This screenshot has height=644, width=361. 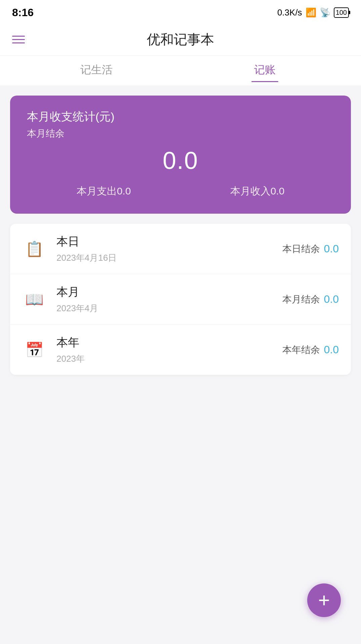 I want to click on status-bar: 8:16 0.3K/s 📶 📡 100, so click(x=180, y=12).